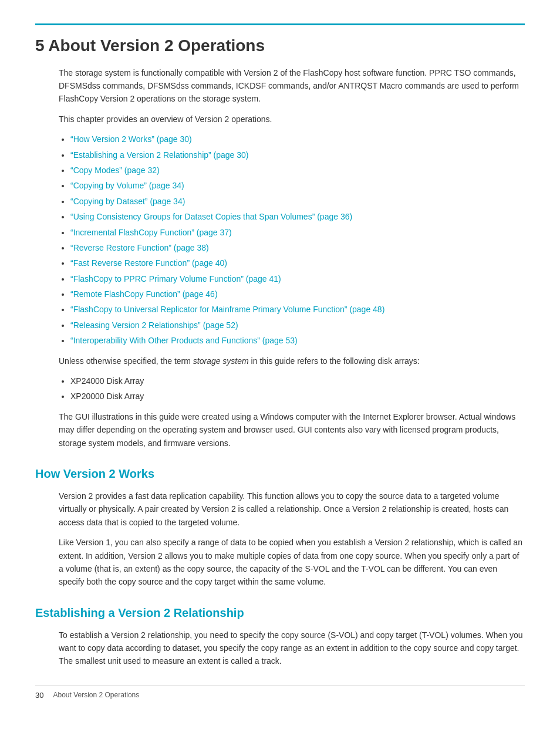 The height and width of the screenshot is (746, 560). What do you see at coordinates (335, 361) in the screenshot?
I see `storage-system-intro-after: in this guide refers to the following di…` at bounding box center [335, 361].